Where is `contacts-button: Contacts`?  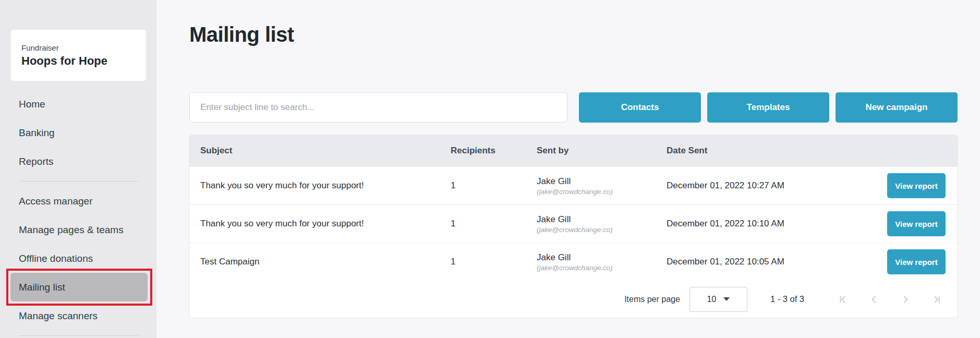
contacts-button: Contacts is located at coordinates (640, 107).